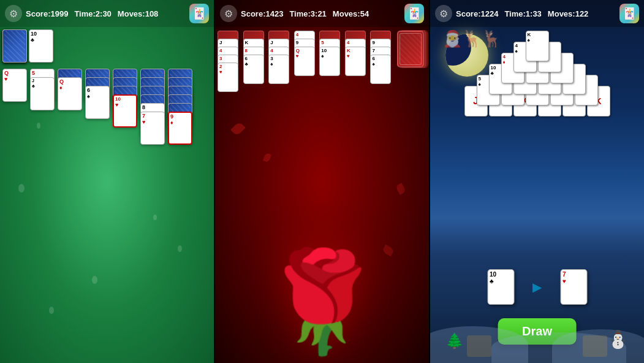 The image size is (644, 363). What do you see at coordinates (254, 69) in the screenshot?
I see `spider-6s: 6♣` at bounding box center [254, 69].